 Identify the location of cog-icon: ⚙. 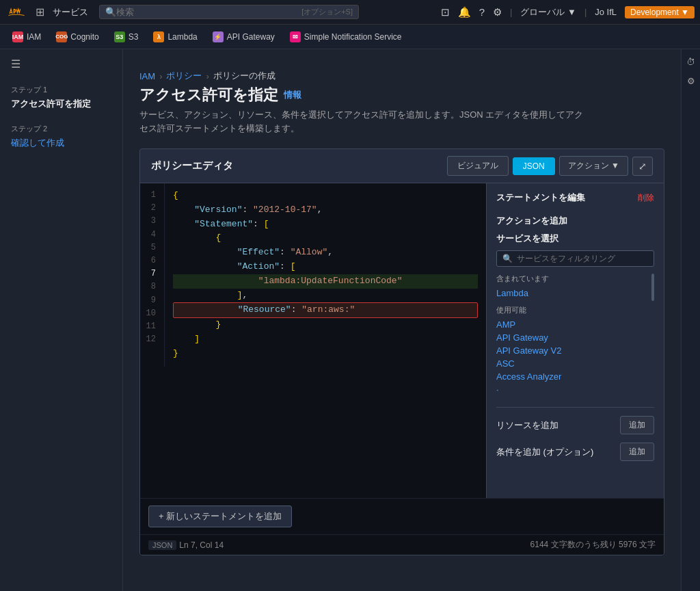
(691, 81).